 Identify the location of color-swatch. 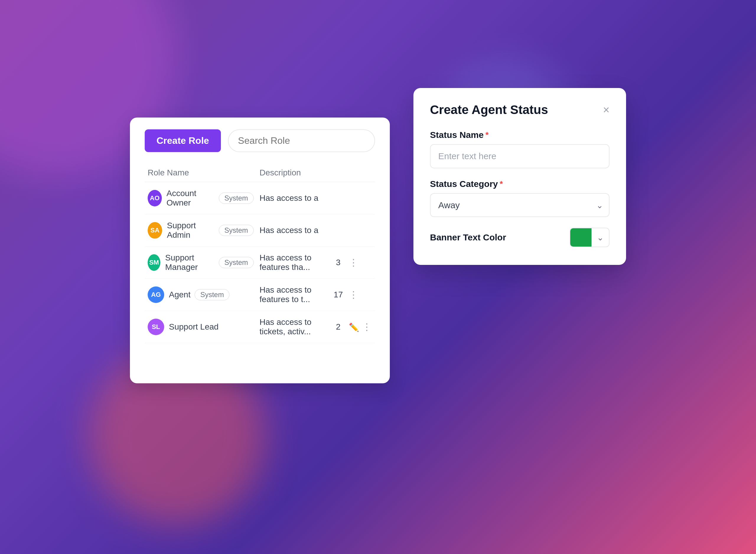
(581, 237).